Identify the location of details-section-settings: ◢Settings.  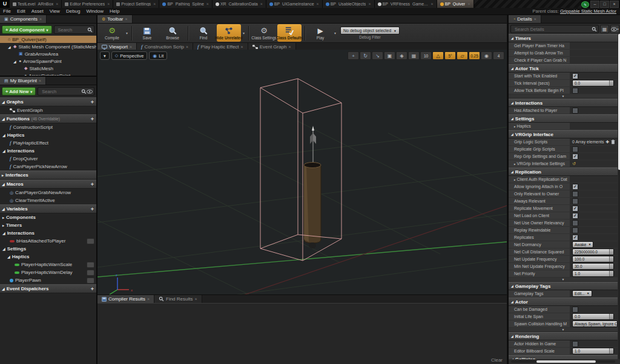
(563, 119).